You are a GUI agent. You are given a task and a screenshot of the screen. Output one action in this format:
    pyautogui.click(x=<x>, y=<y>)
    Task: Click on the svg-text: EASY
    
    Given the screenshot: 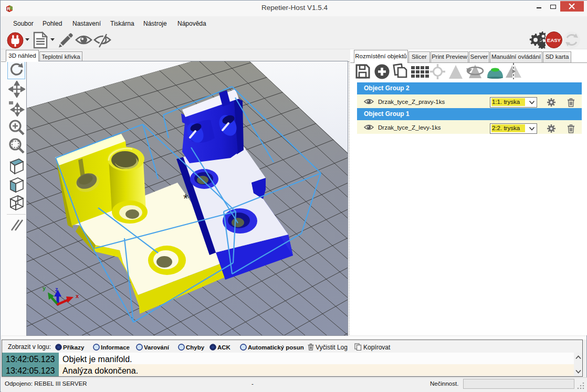 What is the action you would take?
    pyautogui.click(x=554, y=40)
    